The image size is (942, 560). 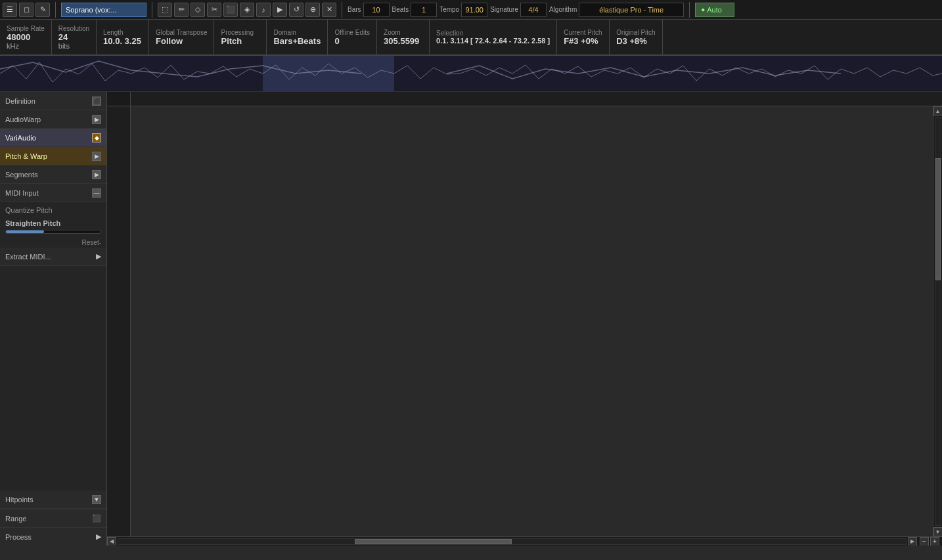 I want to click on glue-tool-icon: ⬛, so click(x=231, y=10).